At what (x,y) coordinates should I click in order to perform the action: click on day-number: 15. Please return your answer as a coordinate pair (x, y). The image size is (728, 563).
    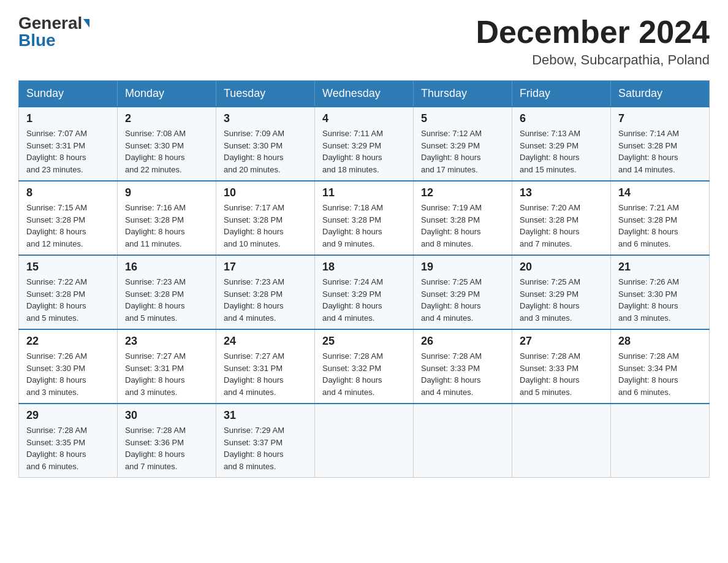
    Looking at the image, I should click on (68, 267).